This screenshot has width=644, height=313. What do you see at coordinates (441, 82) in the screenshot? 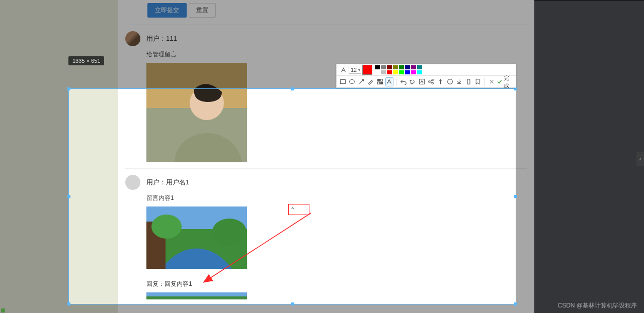
I see `pin-tool-icon` at bounding box center [441, 82].